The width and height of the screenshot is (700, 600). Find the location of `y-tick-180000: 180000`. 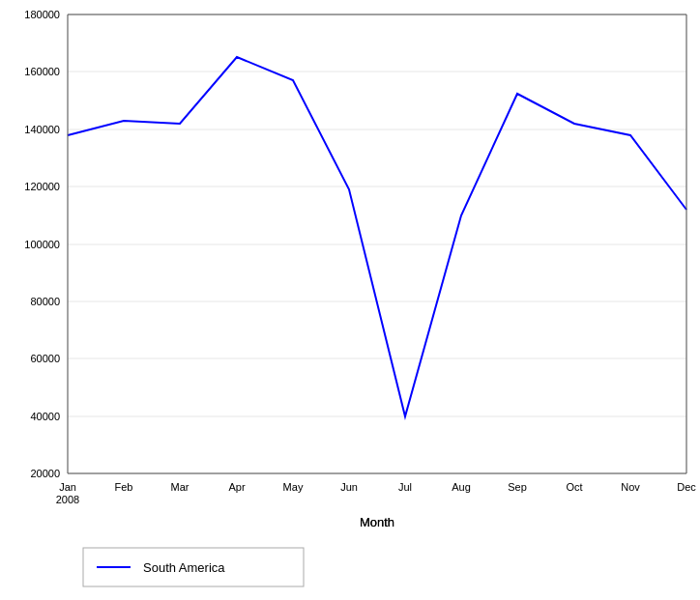

y-tick-180000: 180000 is located at coordinates (43, 14).